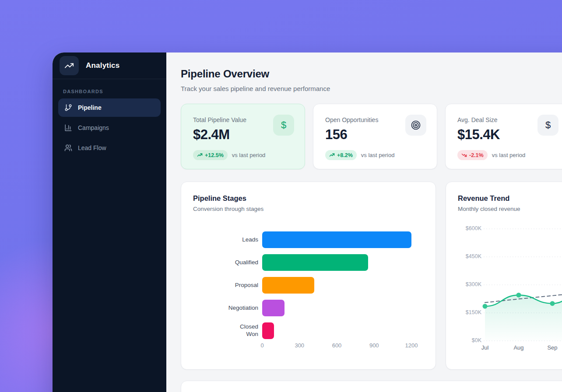 Image resolution: width=562 pixels, height=392 pixels. What do you see at coordinates (273, 308) in the screenshot?
I see `bar-negotiation` at bounding box center [273, 308].